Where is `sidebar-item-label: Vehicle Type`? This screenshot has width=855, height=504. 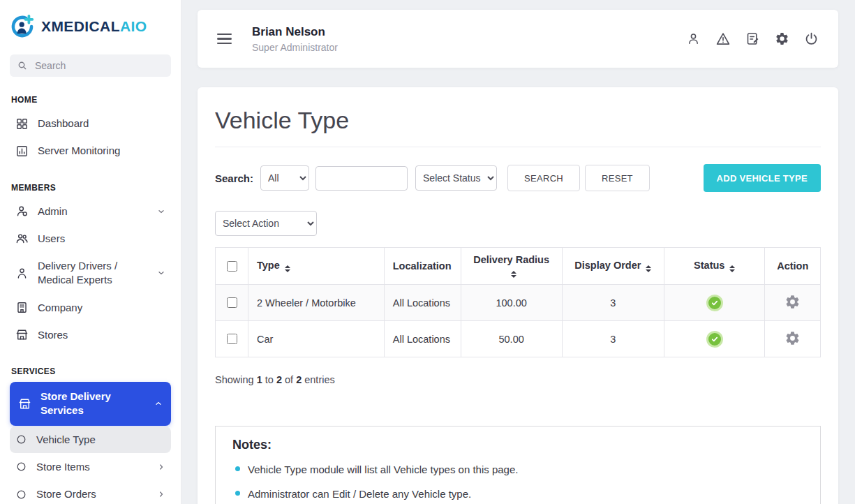
sidebar-item-label: Vehicle Type is located at coordinates (66, 440).